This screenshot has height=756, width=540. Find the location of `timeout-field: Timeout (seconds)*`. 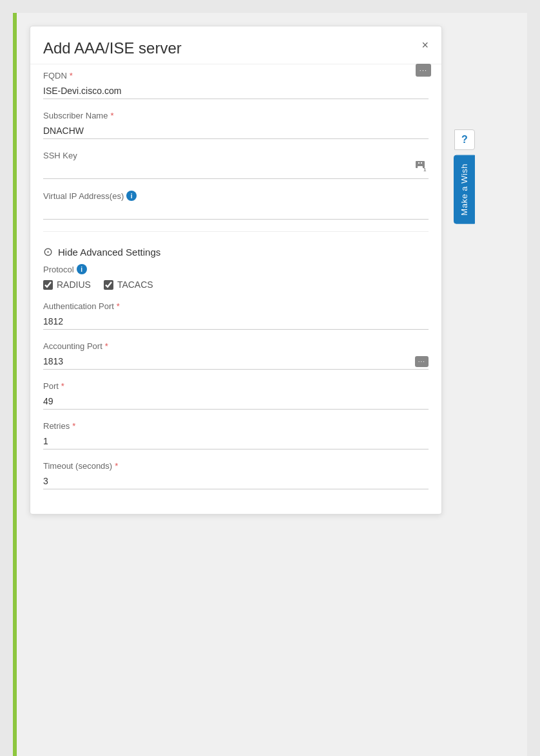

timeout-field: Timeout (seconds)* is located at coordinates (236, 475).